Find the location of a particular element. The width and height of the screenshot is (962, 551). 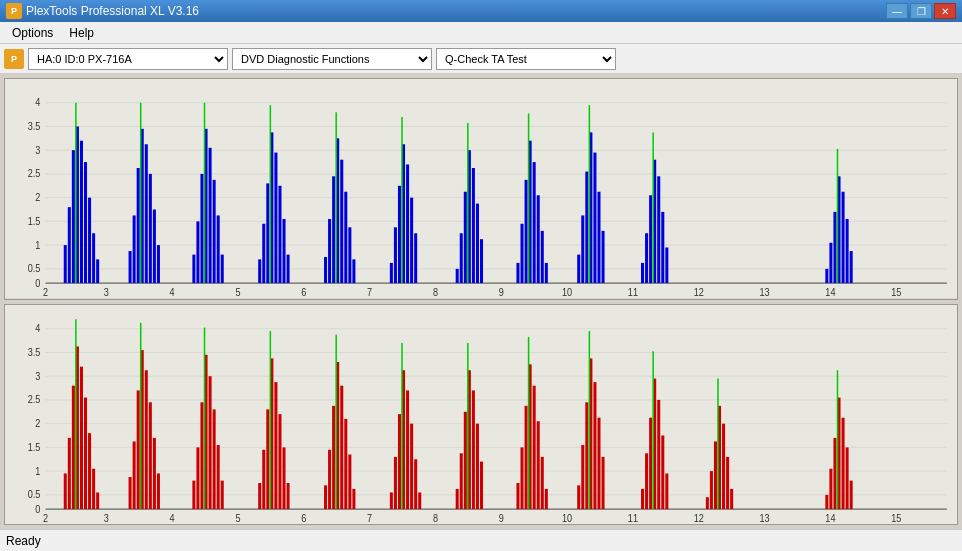

svg-text: 0 is located at coordinates (38, 283).